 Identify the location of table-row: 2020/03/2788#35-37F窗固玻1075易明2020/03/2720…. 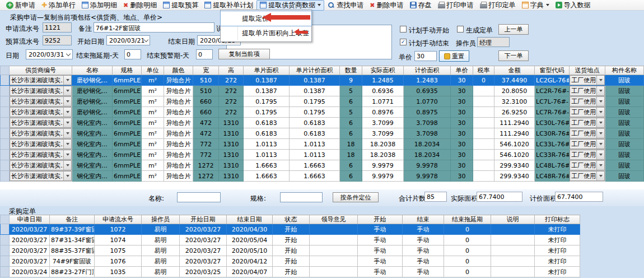
(290, 251).